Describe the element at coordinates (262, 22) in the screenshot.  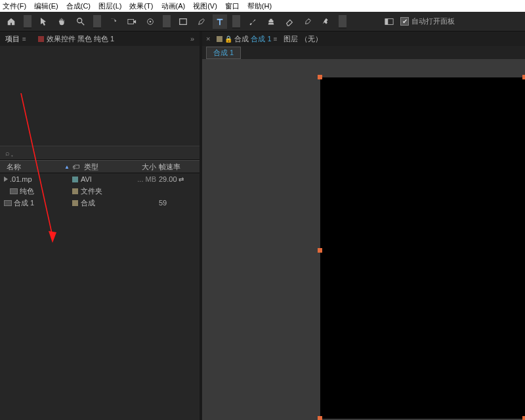
I see `toolbar: ✔ 自动打开面板` at that location.